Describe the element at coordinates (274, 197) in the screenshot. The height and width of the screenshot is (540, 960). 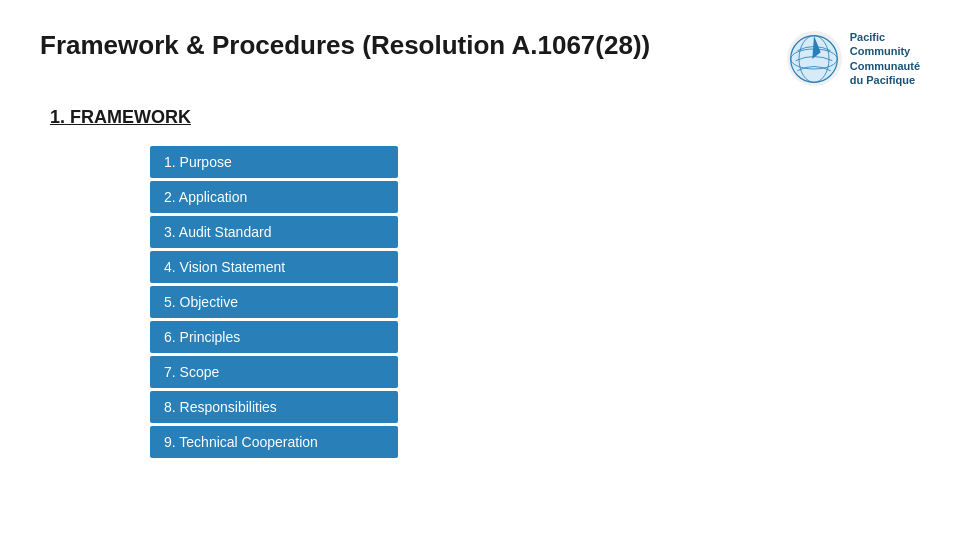
I see `menu-item: 2. Application` at that location.